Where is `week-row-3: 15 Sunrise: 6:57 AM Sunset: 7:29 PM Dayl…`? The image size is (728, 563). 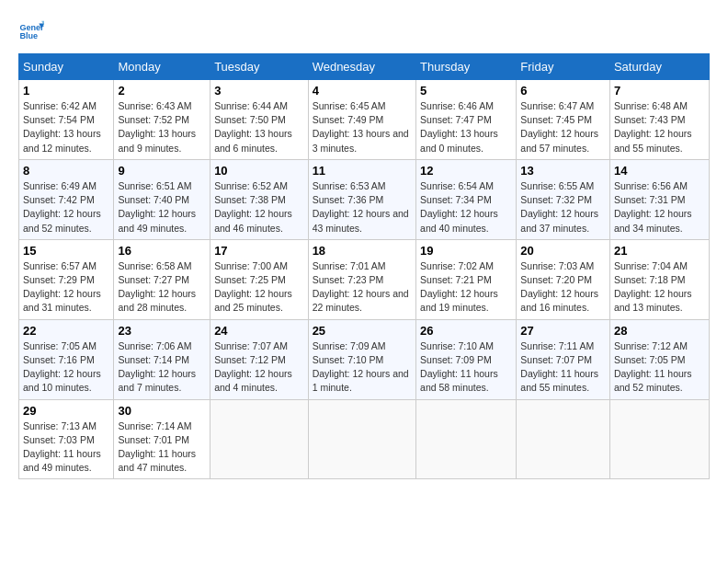 week-row-3: 15 Sunrise: 6:57 AM Sunset: 7:29 PM Dayl… is located at coordinates (364, 280).